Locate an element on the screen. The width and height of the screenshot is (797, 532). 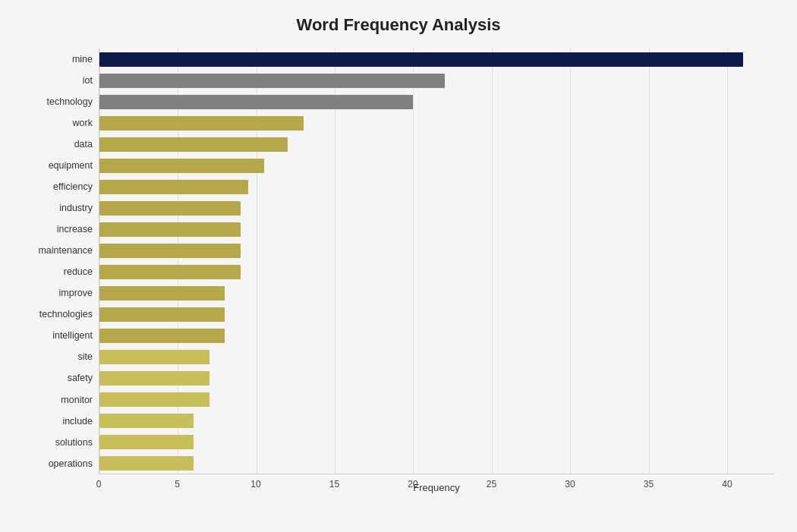
y-label: improve is located at coordinates (76, 294).